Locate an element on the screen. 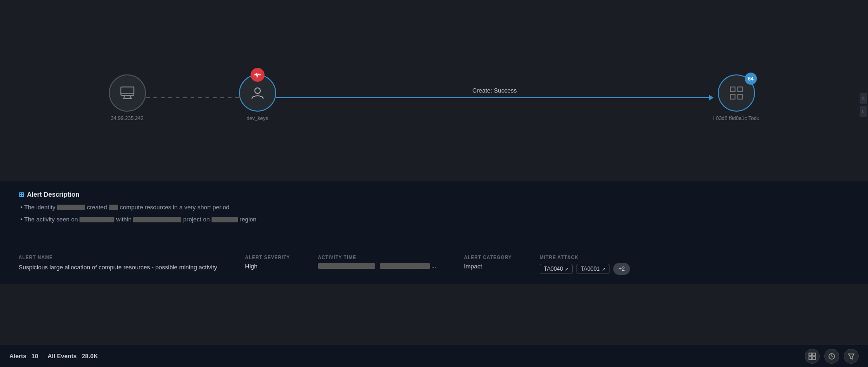 The width and height of the screenshot is (868, 367). source-node: 34.99.235.242 is located at coordinates (127, 98).